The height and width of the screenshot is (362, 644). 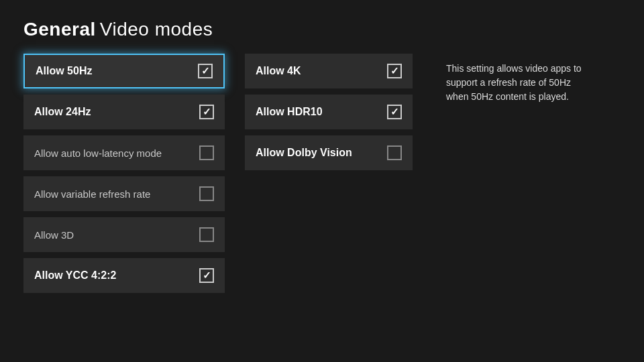 I want to click on checkbox-allow-ycc, so click(x=207, y=276).